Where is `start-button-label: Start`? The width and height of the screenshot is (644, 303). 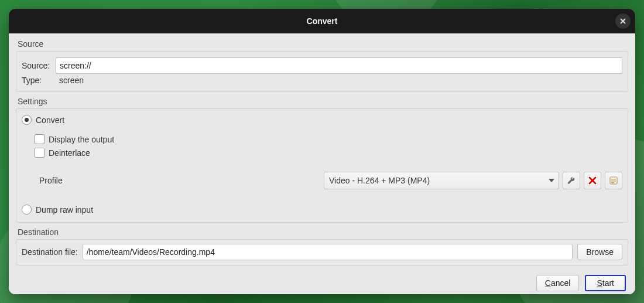 start-button-label: Start is located at coordinates (605, 283).